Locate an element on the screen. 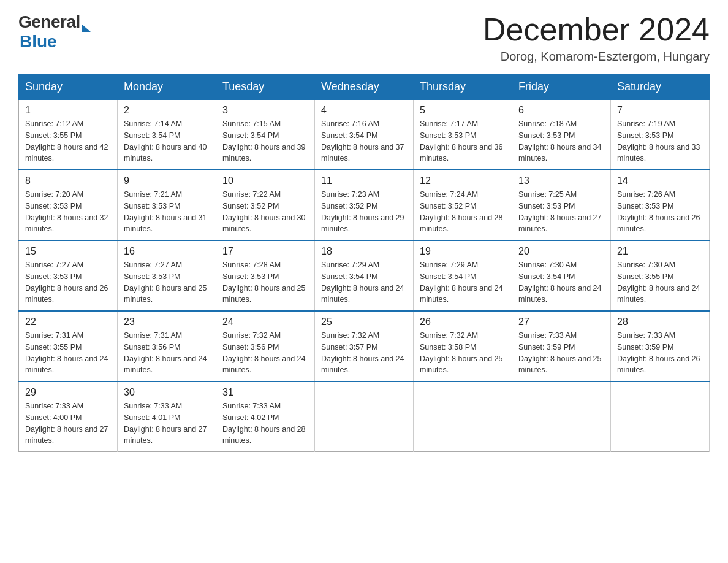 This screenshot has width=728, height=563. day-info: Sunrise: 7:21 AM Sunset: 3:53 PM Dayligh… is located at coordinates (167, 212).